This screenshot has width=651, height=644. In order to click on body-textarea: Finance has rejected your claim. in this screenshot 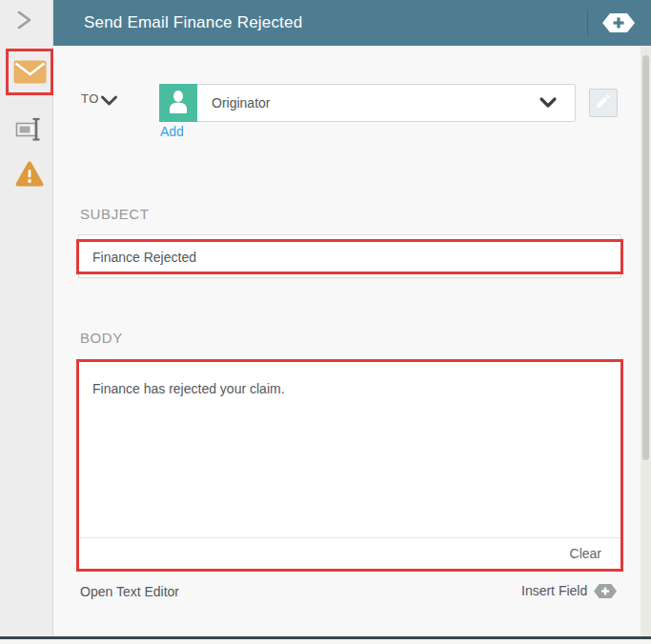, I will do `click(350, 389)`.